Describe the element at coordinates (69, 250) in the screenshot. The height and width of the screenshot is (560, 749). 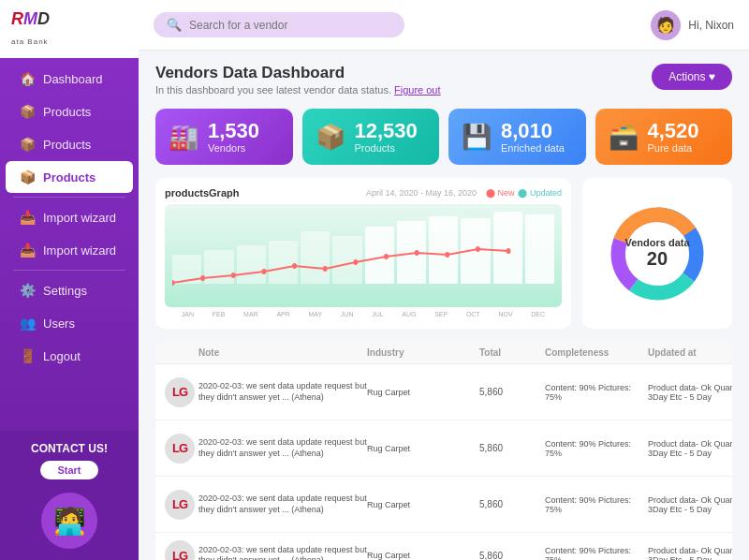
I see `sidebar-item-import2: 📥 Import wizard` at that location.